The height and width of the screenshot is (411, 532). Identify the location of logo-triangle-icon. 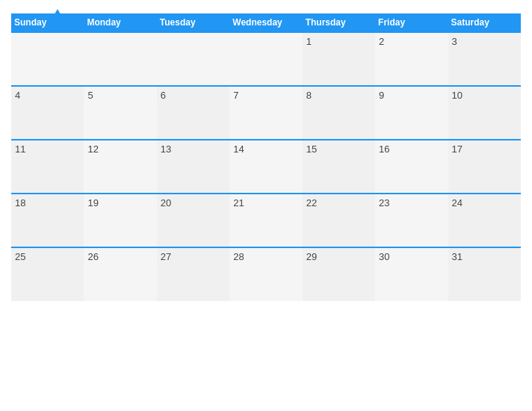
(58, 14).